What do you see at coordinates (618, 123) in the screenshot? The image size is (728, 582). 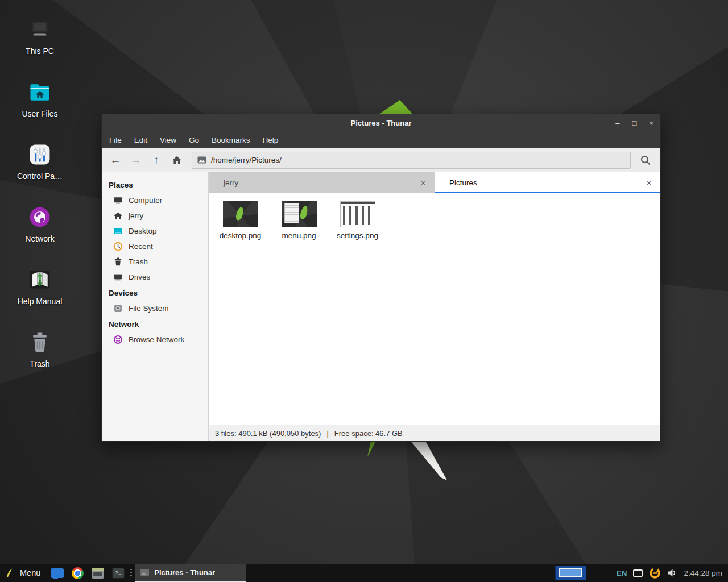 I see `minimize-button: –` at bounding box center [618, 123].